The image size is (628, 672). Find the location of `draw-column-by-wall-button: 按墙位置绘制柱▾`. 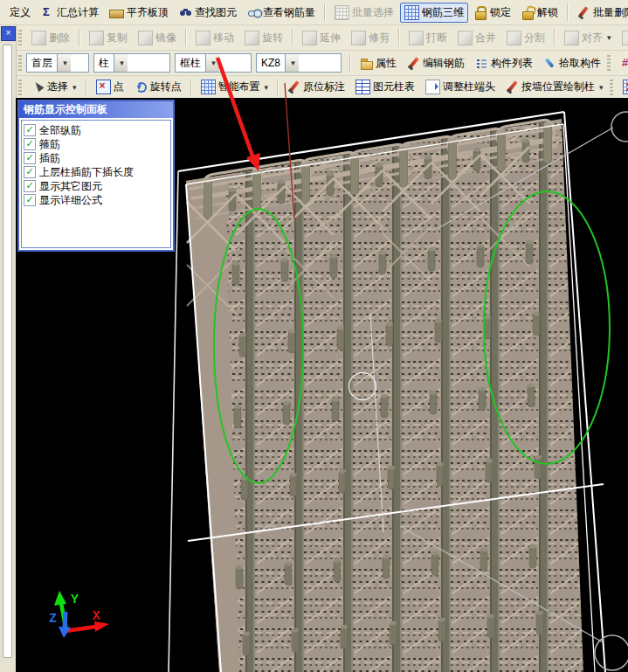

draw-column-by-wall-button: 按墙位置绘制柱▾ is located at coordinates (555, 87).